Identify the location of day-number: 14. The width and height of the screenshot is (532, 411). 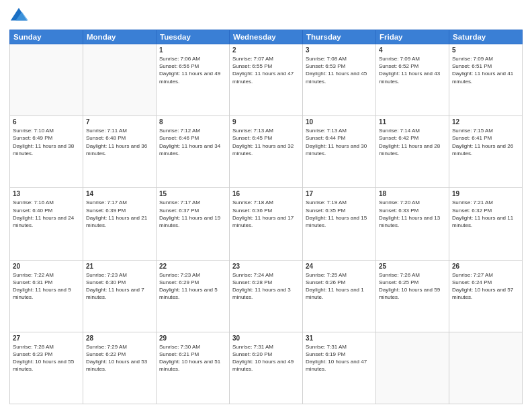
(120, 193).